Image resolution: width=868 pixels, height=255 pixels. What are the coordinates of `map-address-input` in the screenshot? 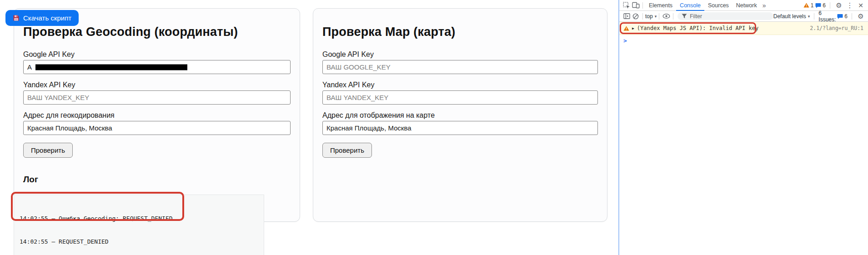 It's located at (460, 128).